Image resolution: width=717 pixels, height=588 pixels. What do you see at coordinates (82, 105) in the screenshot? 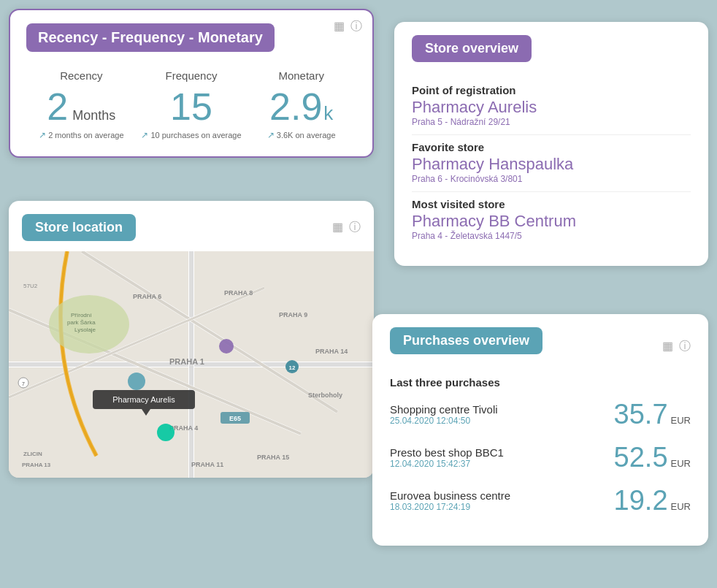
I see `rfm-recency: Recency 2 Months ↗ 2 months on average` at bounding box center [82, 105].